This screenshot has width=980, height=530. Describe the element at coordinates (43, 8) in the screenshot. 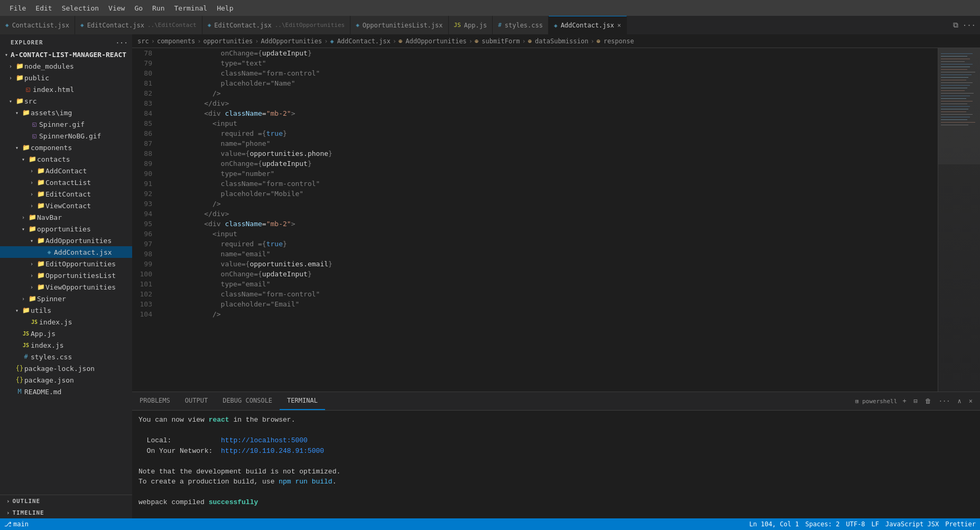

I see `menu-item-edit: Edit` at that location.